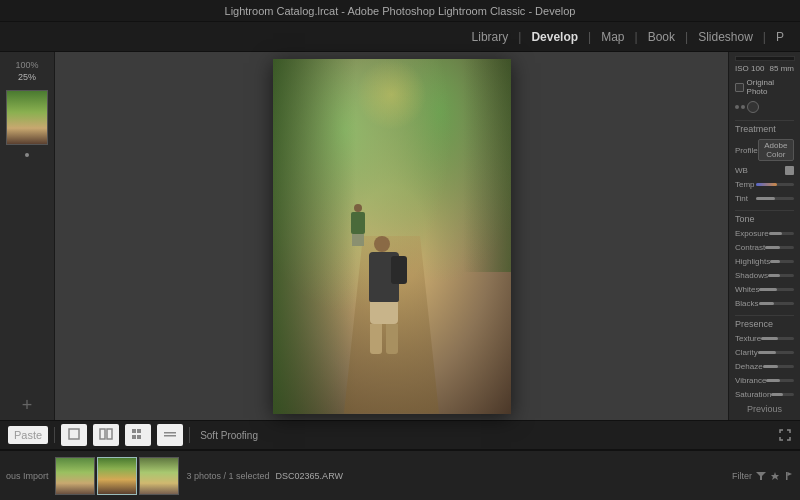 This screenshot has width=800, height=500. I want to click on previous-button: Previous, so click(764, 409).